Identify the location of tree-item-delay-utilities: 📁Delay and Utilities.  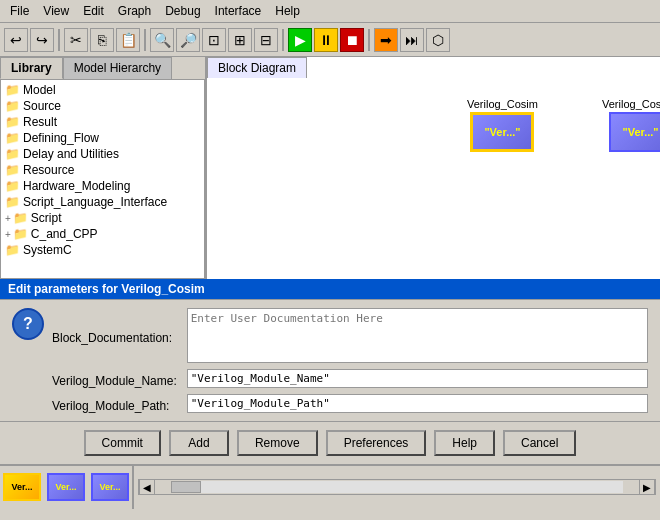
(102, 154).